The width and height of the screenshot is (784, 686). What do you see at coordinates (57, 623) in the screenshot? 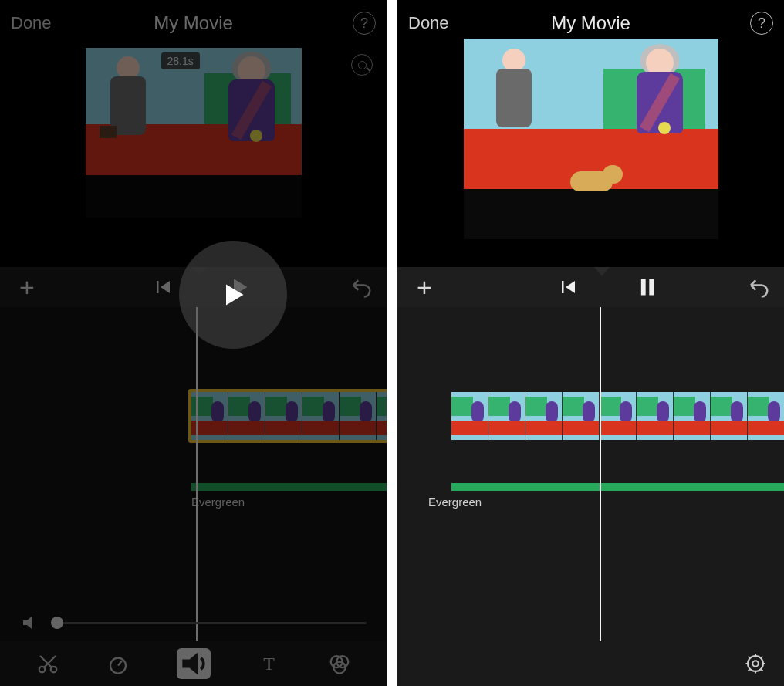
I see `volume-thumb` at bounding box center [57, 623].